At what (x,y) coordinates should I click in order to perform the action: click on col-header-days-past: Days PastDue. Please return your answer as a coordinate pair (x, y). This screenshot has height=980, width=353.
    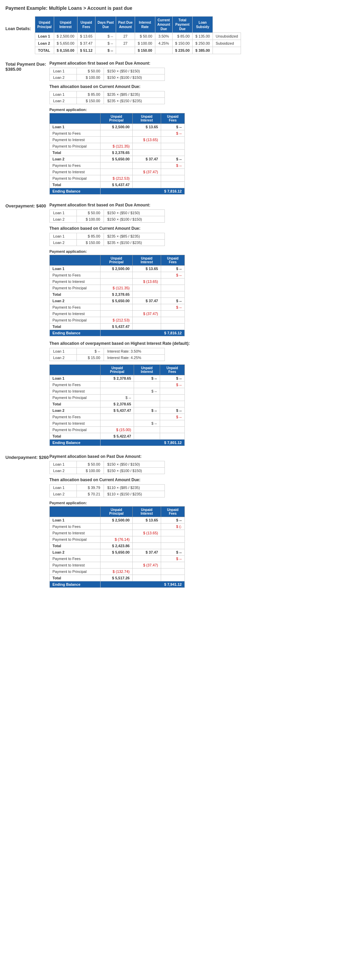
    Looking at the image, I should click on (106, 25).